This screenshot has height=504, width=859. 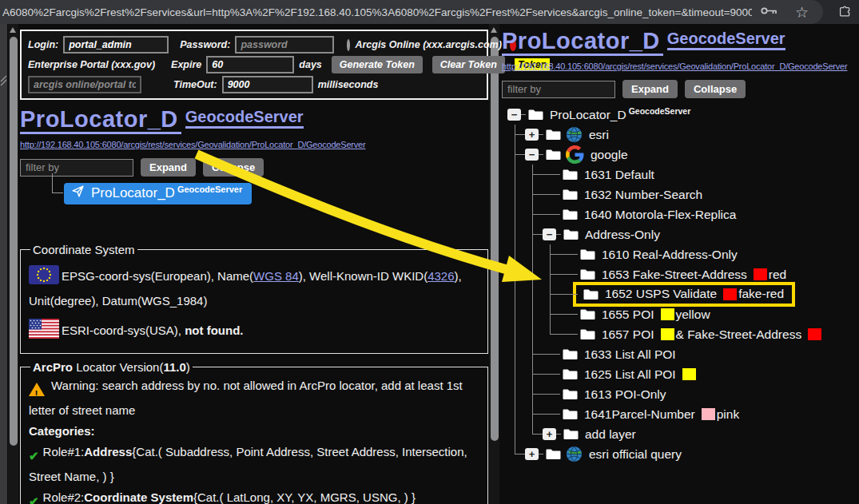 I want to click on tree-node: 1652 USPS Validatefake-red, so click(x=681, y=294).